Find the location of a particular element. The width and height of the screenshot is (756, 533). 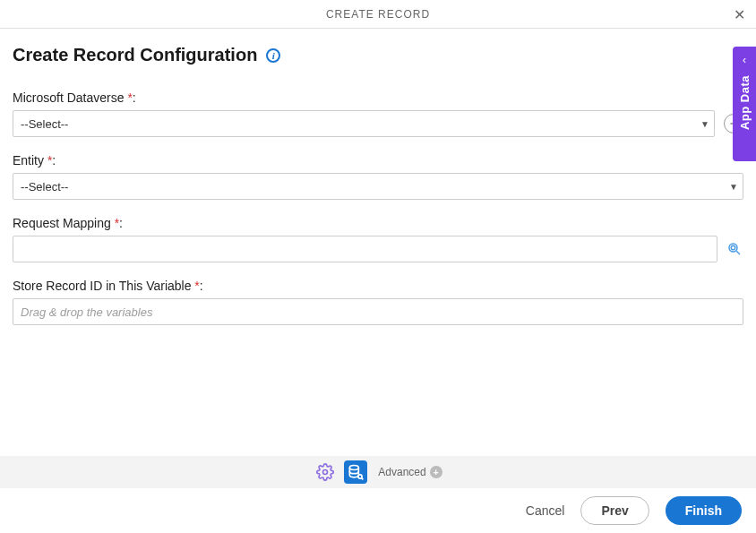

dataverse-select: --Select-- ▼ is located at coordinates (364, 124).